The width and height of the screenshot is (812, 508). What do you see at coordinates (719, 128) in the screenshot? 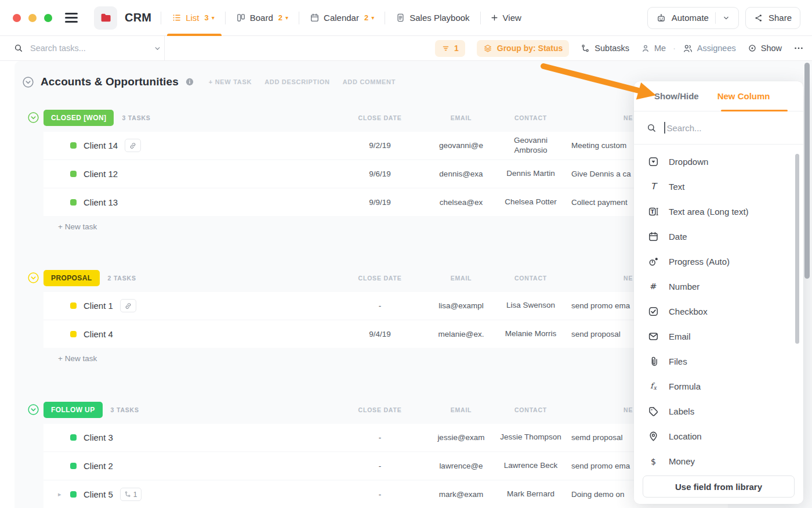
I see `panel-search` at bounding box center [719, 128].